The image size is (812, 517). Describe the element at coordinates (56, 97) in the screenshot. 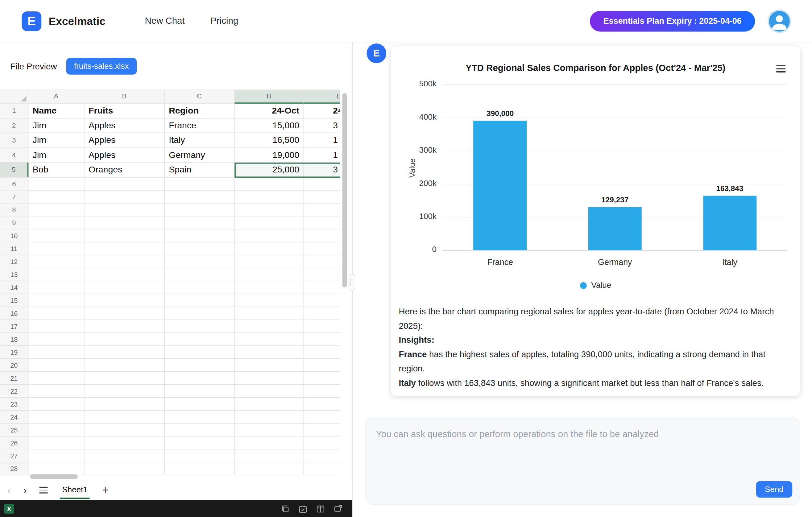

I see `column-header-A: A` at that location.